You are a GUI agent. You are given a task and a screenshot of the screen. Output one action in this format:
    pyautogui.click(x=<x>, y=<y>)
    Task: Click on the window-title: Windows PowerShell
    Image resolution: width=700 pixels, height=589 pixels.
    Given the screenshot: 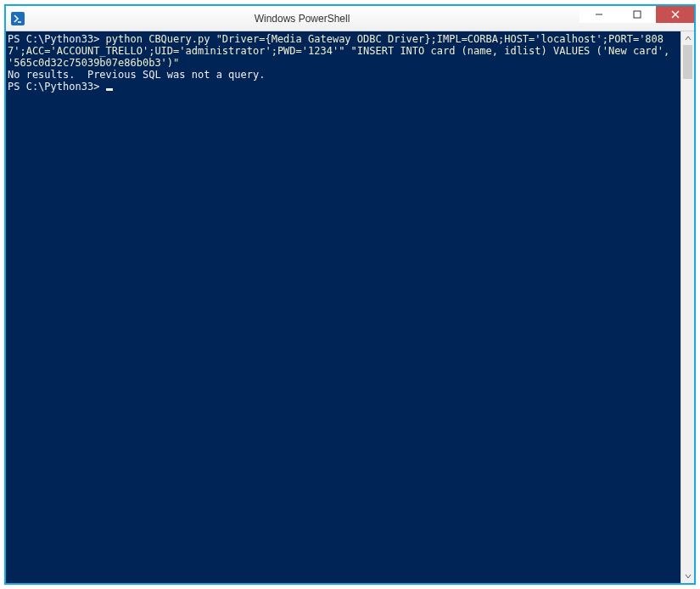 What is the action you would take?
    pyautogui.click(x=302, y=19)
    